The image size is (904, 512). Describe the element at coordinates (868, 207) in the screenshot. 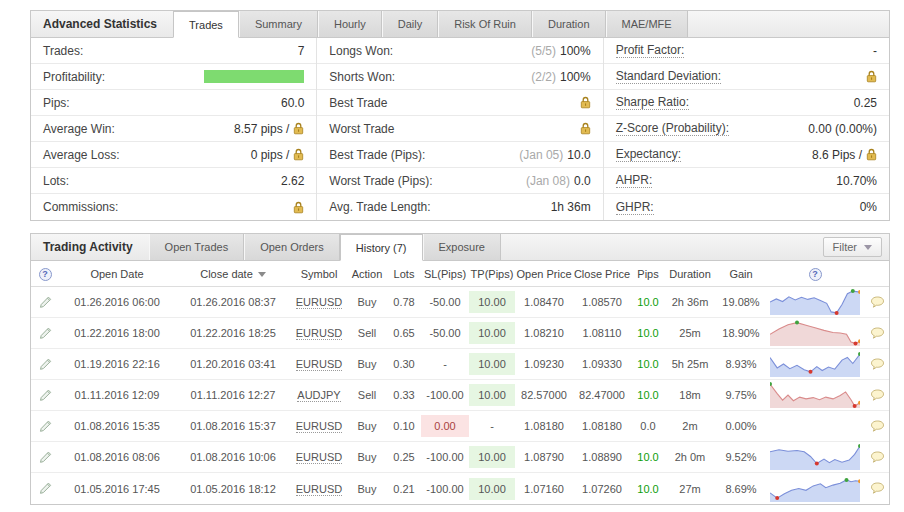

I see `stat-value-text: 0%` at that location.